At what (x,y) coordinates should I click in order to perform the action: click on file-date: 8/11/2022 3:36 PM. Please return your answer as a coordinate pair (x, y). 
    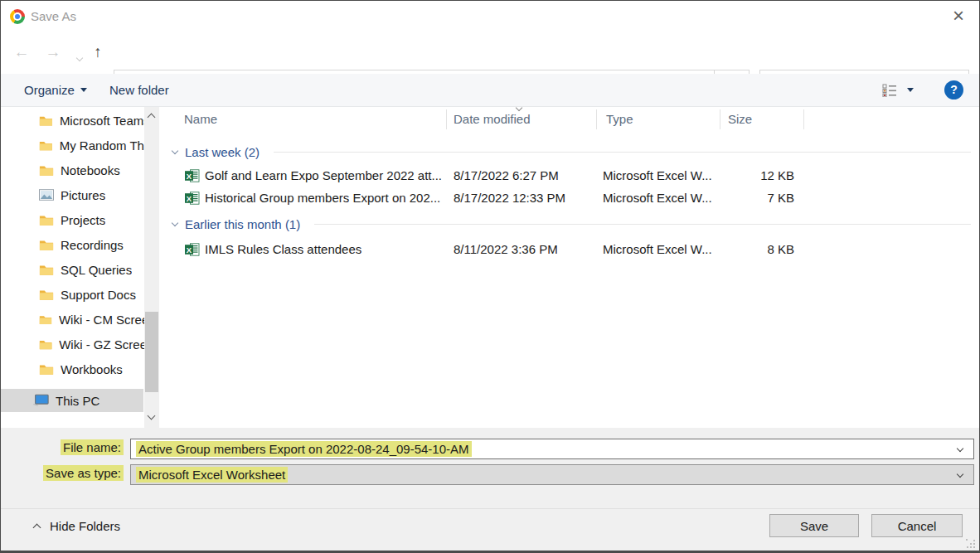
    Looking at the image, I should click on (506, 249).